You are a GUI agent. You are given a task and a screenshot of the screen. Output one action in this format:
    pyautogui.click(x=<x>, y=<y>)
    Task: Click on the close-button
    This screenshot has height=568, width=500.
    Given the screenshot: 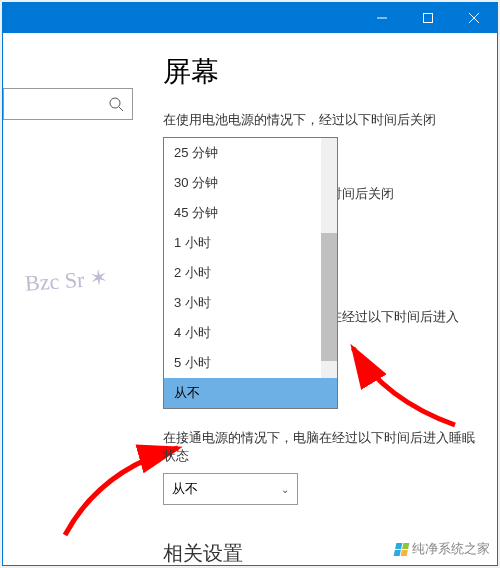 What is the action you would take?
    pyautogui.click(x=474, y=18)
    